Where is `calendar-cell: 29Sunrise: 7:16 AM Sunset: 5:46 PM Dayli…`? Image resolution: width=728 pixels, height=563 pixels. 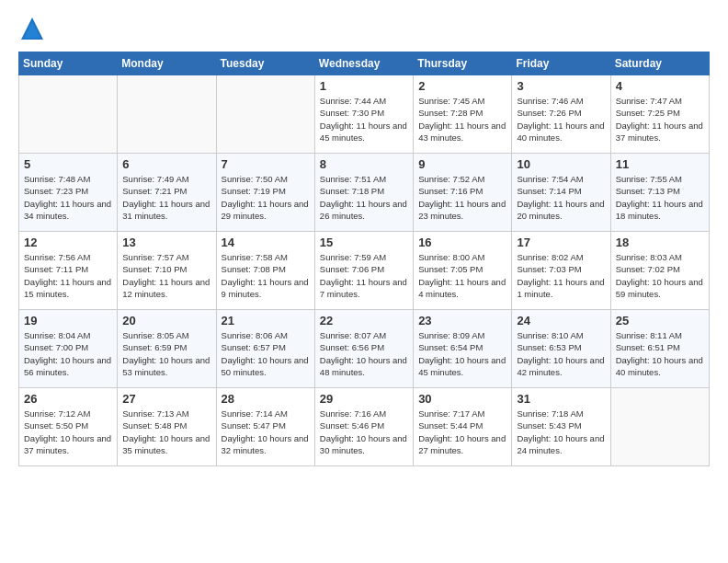
calendar-cell: 29Sunrise: 7:16 AM Sunset: 5:46 PM Dayli… is located at coordinates (364, 427).